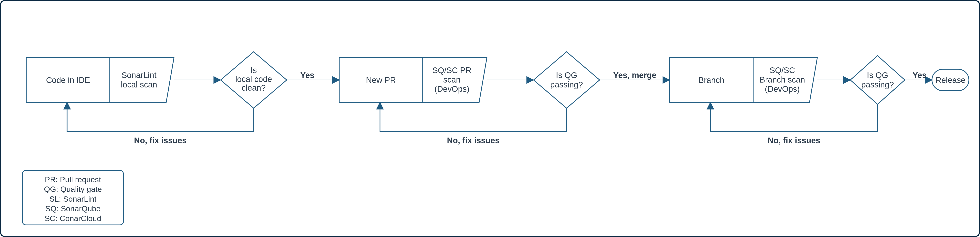 The image size is (980, 237). Describe the element at coordinates (68, 80) in the screenshot. I see `node-code-in-ide: Code in IDE` at that location.